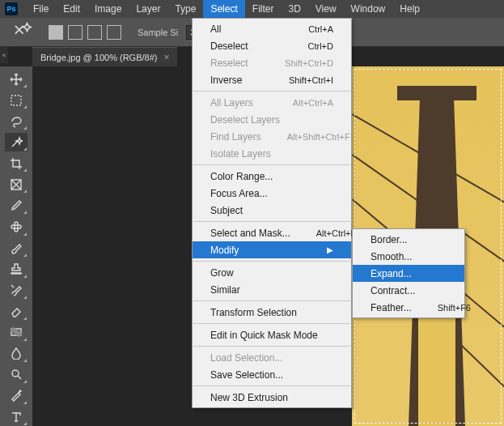 Image resolution: width=504 pixels, height=426 pixels. I want to click on menuitem-smooth: Smooth..., so click(409, 256).